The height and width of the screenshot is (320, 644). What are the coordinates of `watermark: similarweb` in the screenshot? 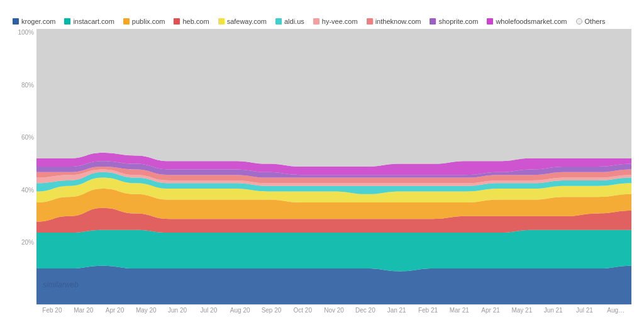 It's located at (60, 285).